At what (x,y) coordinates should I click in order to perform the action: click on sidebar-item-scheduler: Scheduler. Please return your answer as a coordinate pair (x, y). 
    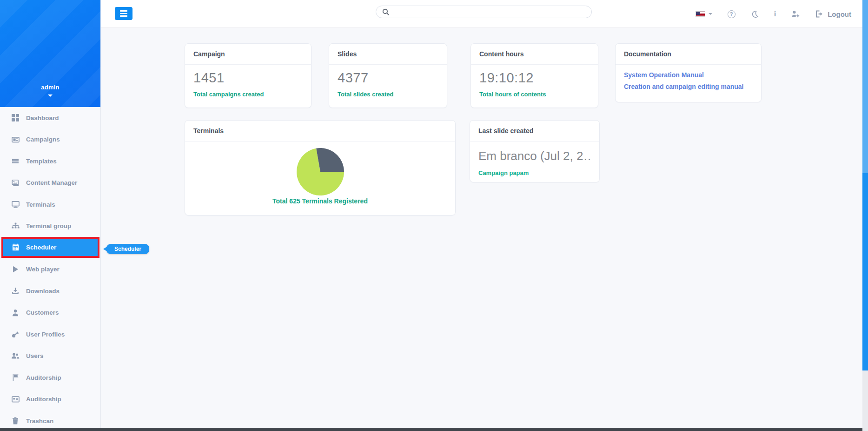
    Looking at the image, I should click on (50, 248).